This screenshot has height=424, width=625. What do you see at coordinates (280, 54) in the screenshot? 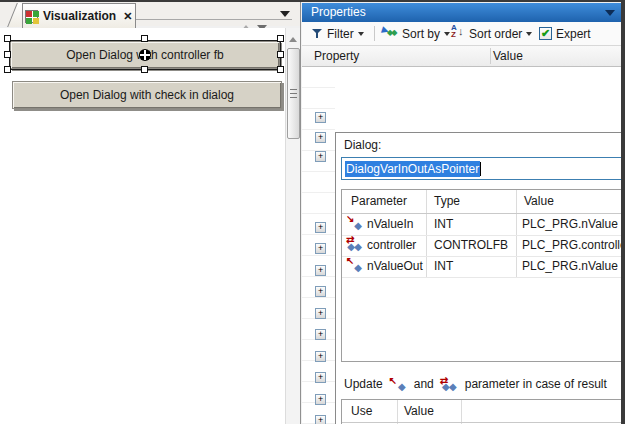
I see `selection-handle-mid-right` at bounding box center [280, 54].